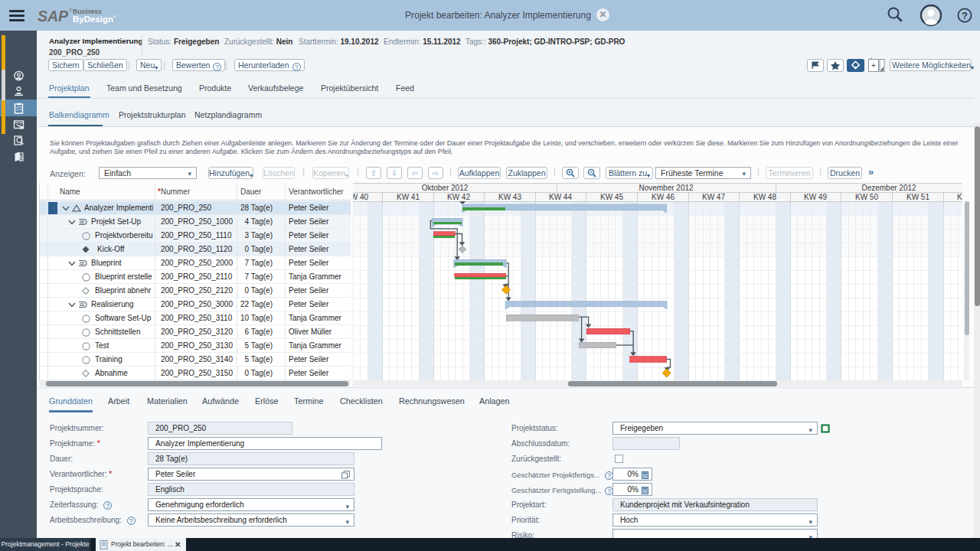 The image size is (980, 551). I want to click on svg-text: KW 43, so click(510, 197).